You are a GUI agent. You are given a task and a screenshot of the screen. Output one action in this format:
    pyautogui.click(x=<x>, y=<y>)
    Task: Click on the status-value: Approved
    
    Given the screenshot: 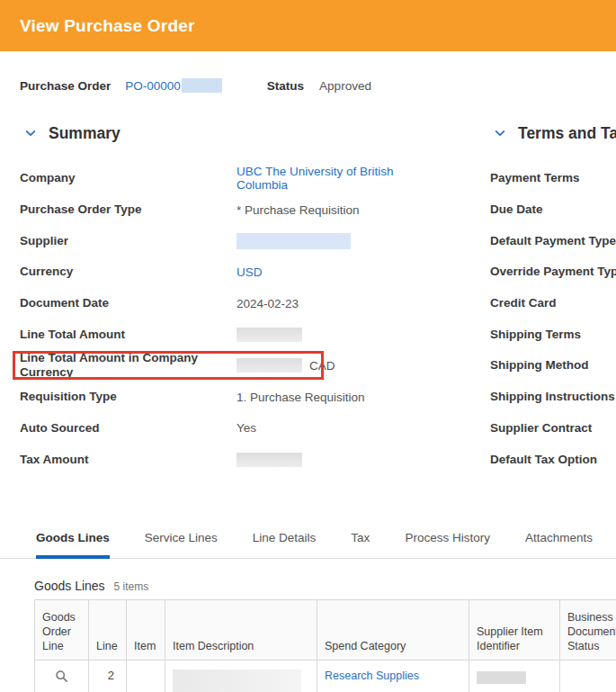 What is the action you would take?
    pyautogui.click(x=345, y=86)
    